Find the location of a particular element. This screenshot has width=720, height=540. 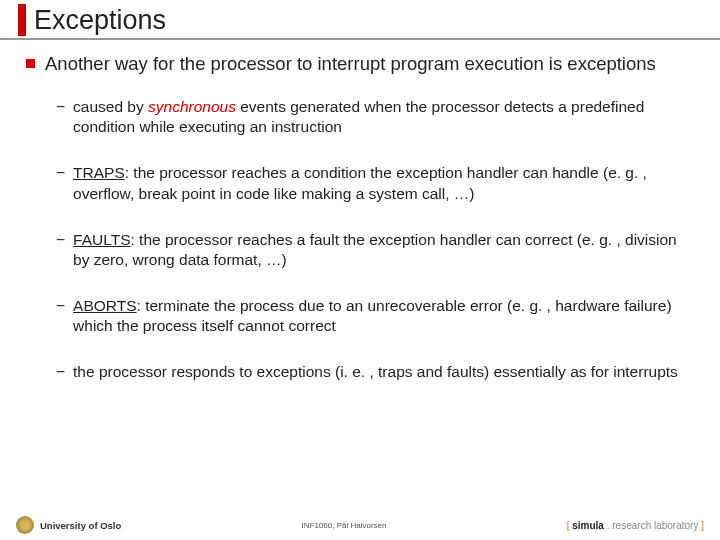

item-body: : terminate the process due to an unreco… is located at coordinates (372, 316).